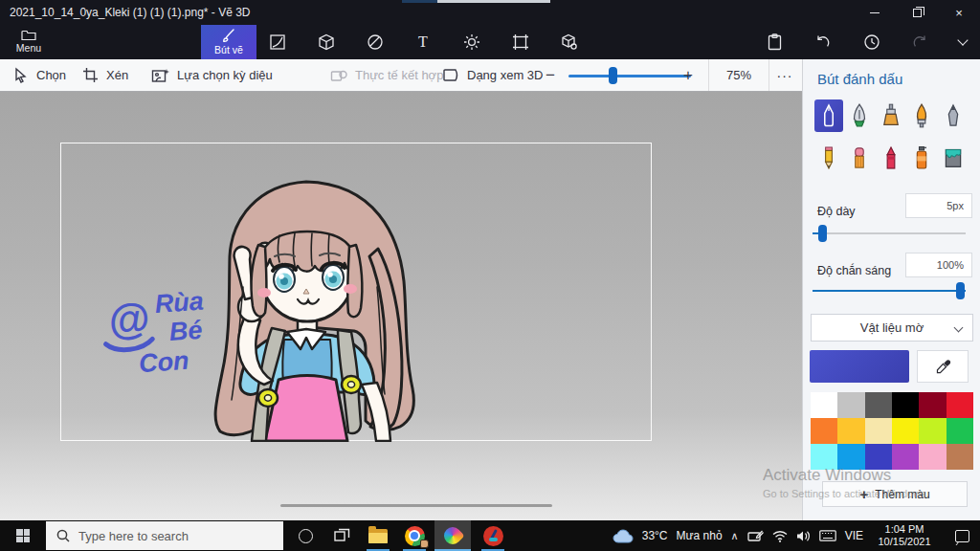 This screenshot has width=980, height=551. What do you see at coordinates (828, 536) in the screenshot?
I see `touch-keyboard-icon` at bounding box center [828, 536].